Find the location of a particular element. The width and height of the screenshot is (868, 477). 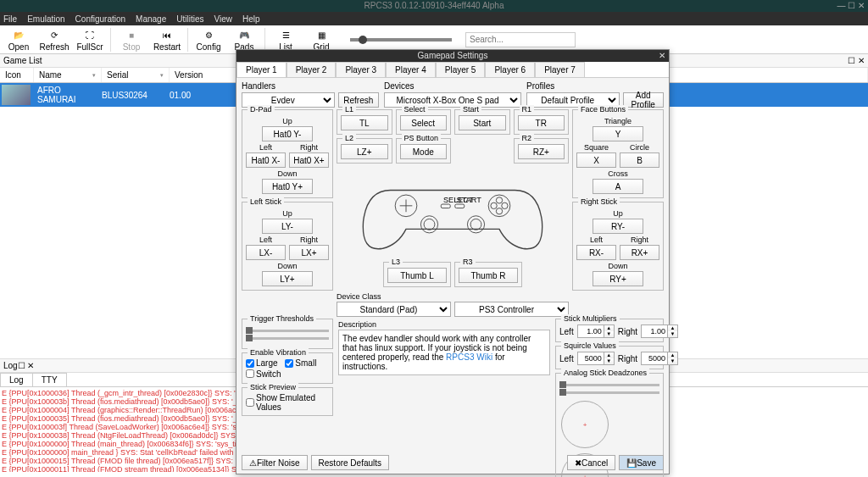

dpad-right-button: Hat0 X+ is located at coordinates (309, 160).